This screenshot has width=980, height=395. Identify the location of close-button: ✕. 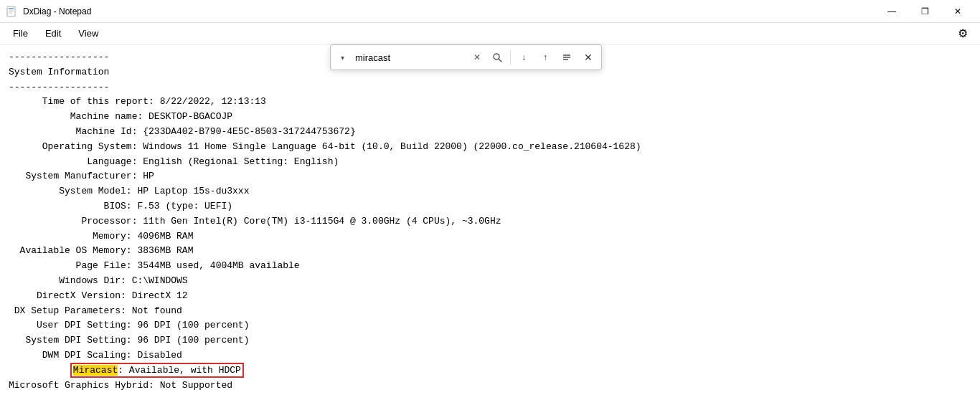
(958, 11).